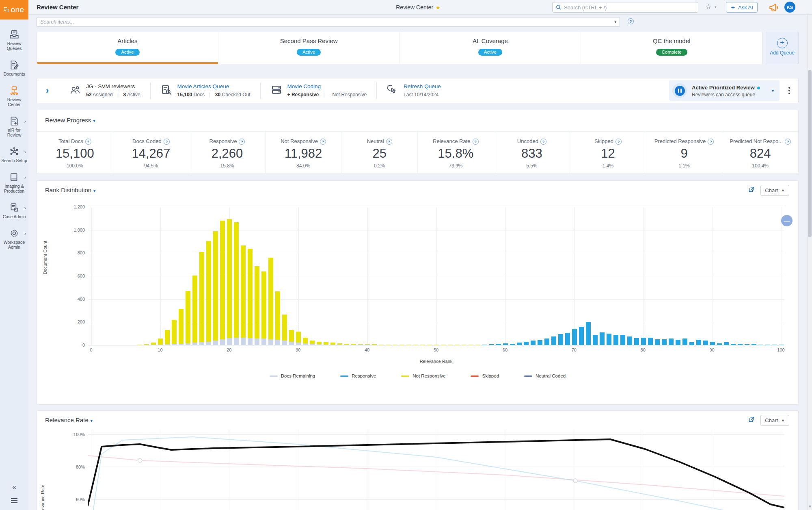 This screenshot has width=812, height=510. Describe the element at coordinates (327, 22) in the screenshot. I see `items-search-input` at that location.